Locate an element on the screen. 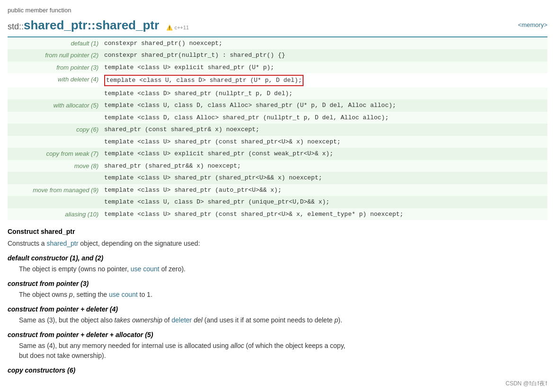 The image size is (555, 392). subsection-1-title: default constructor (1), and (2) is located at coordinates (278, 258).